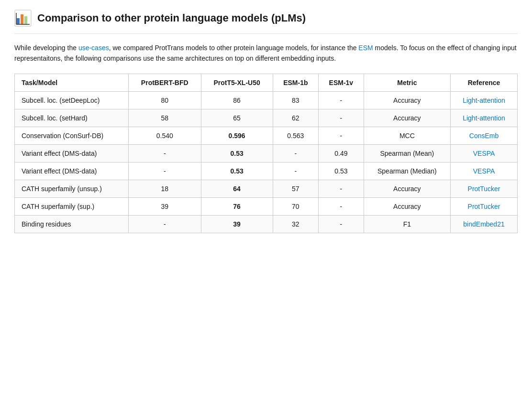  Describe the element at coordinates (72, 188) in the screenshot. I see `cell-task: CATH superfamily (unsup.)` at that location.